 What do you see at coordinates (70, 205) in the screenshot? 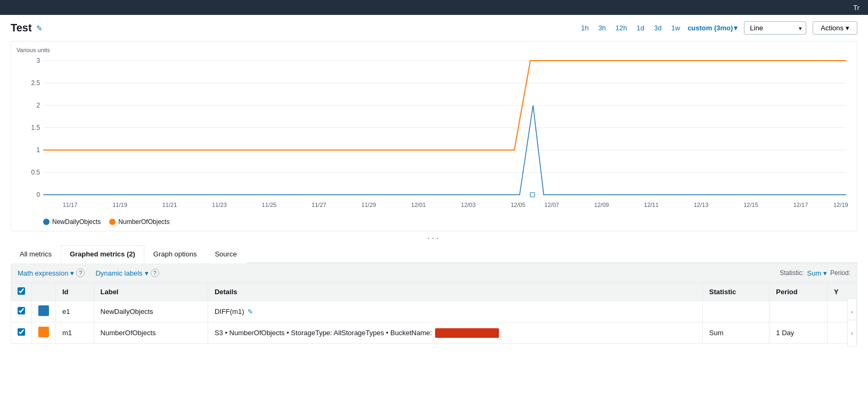
I see `svg-text: 11/17` at bounding box center [70, 205].